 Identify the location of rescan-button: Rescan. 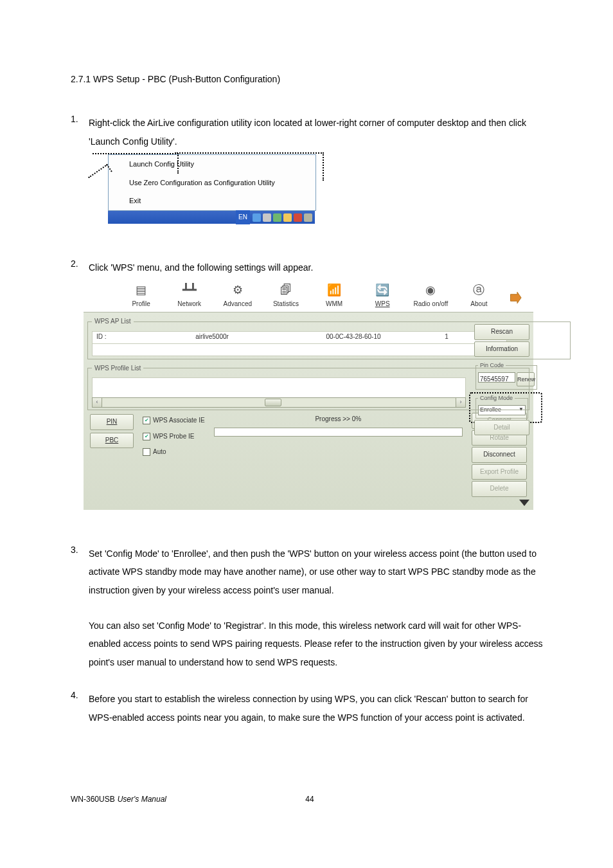
(502, 332).